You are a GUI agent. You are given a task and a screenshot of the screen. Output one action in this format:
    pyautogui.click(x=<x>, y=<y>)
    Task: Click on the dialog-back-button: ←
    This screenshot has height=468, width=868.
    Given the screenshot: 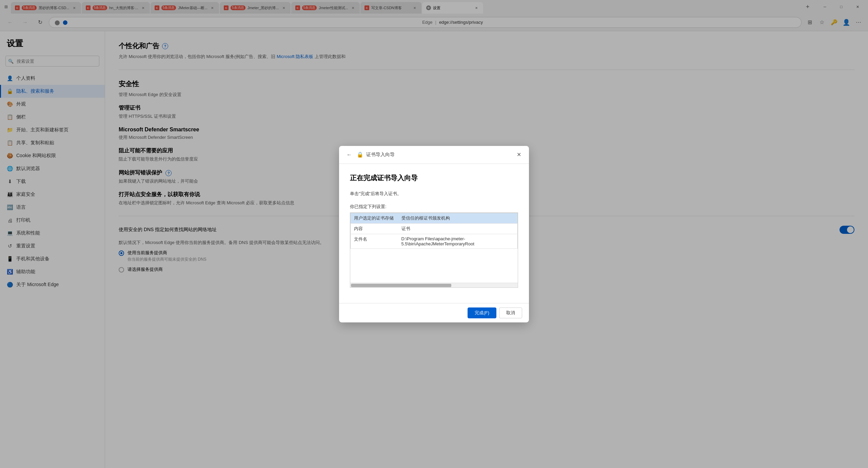 What is the action you would take?
    pyautogui.click(x=349, y=155)
    